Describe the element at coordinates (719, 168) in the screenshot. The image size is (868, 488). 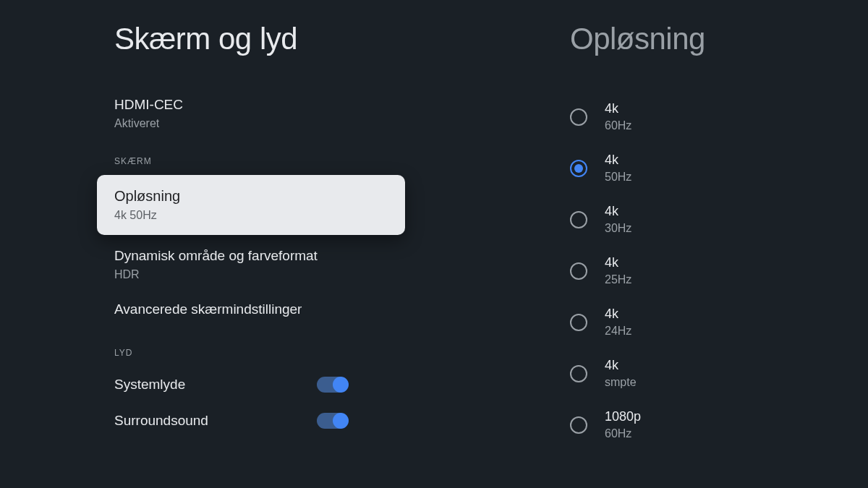
I see `option-4k-50hz: 4k 50Hz` at that location.